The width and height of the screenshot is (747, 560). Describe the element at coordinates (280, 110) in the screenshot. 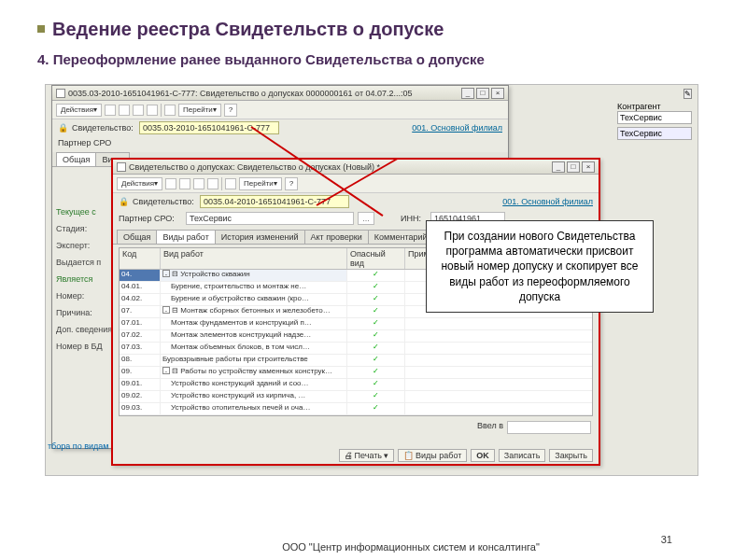

I see `toolbar: Действия ▾ Перейти ▾ ?` at that location.